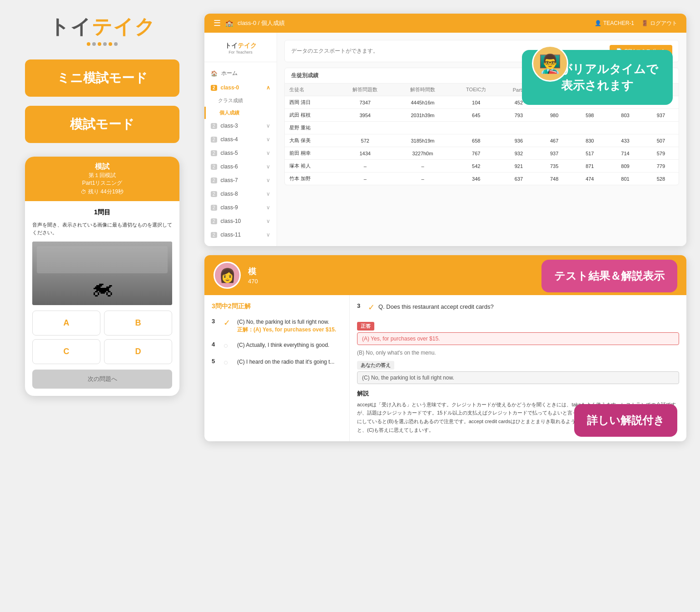 This screenshot has height=612, width=700. What do you see at coordinates (241, 221) in the screenshot?
I see `sidebar-item-class10: 2 class-10 ∨` at bounding box center [241, 221].